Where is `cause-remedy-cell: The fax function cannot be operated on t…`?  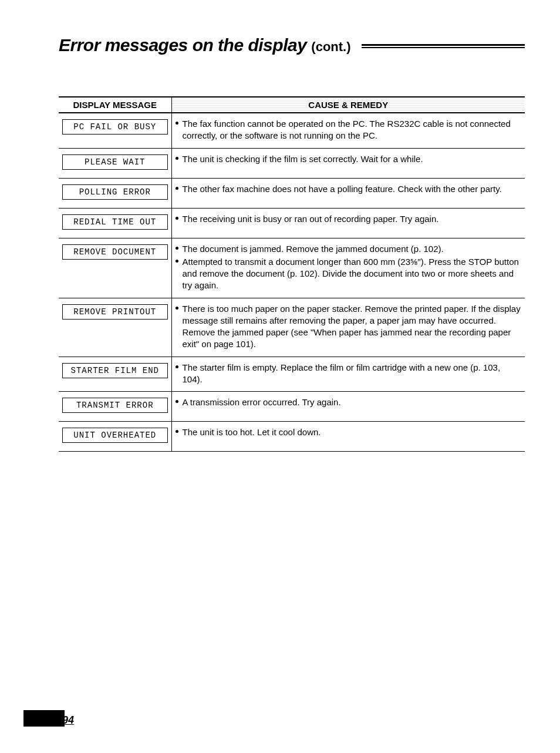
cause-remedy-cell: The fax function cannot be operated on t… is located at coordinates (348, 130).